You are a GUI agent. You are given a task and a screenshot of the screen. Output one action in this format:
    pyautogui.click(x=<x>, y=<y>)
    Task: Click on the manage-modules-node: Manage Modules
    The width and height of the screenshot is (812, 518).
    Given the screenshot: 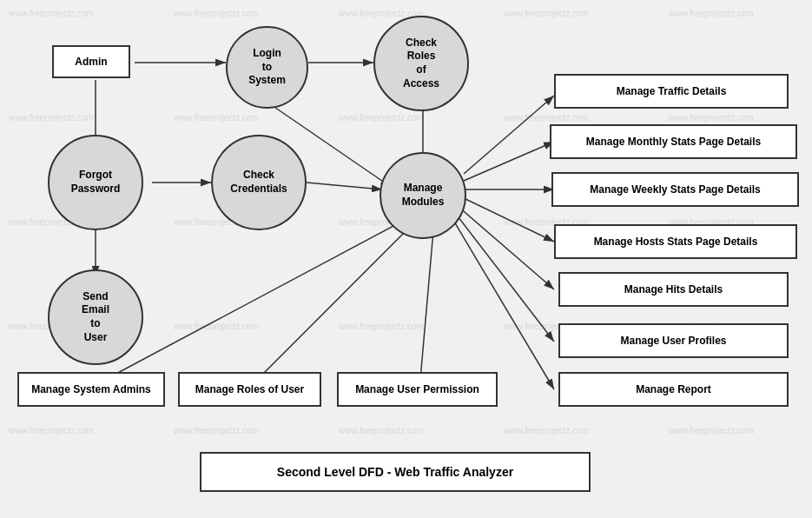 What is the action you would take?
    pyautogui.click(x=423, y=196)
    